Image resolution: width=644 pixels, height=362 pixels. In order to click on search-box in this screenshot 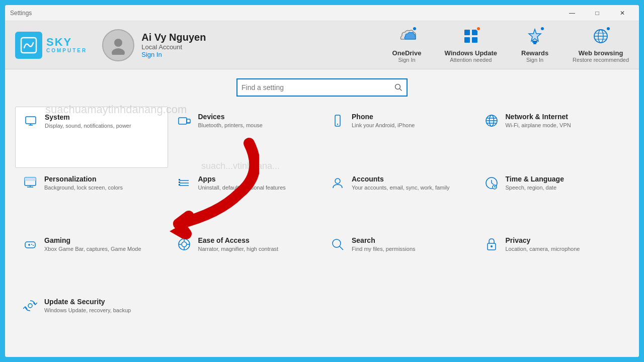, I will do `click(322, 87)`.